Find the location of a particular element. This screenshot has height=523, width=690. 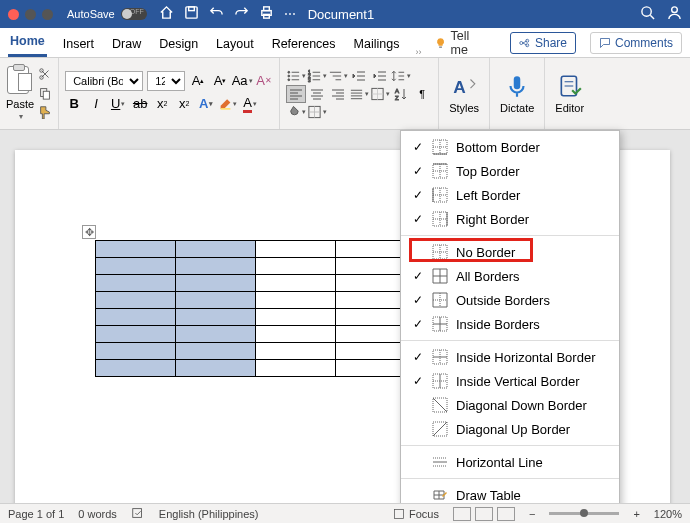

tab-mailings: Mailings is located at coordinates (377, 44).